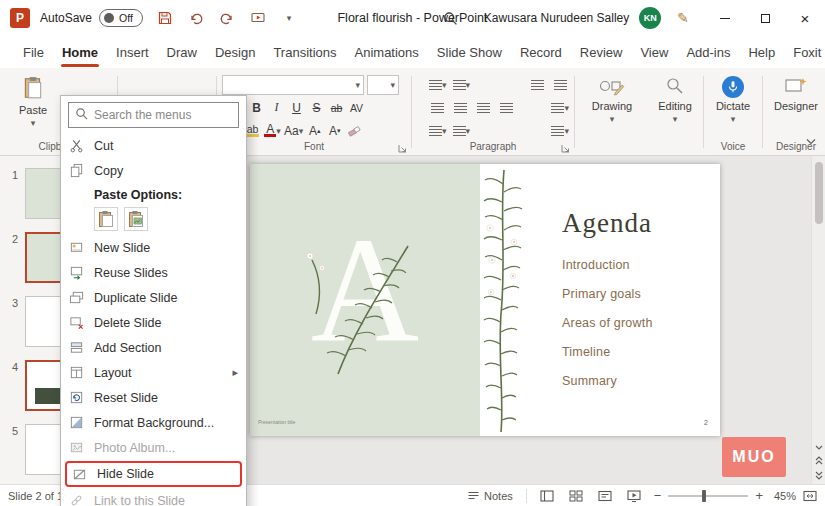 The height and width of the screenshot is (506, 825). I want to click on character-spacing-icon: AV, so click(356, 108).